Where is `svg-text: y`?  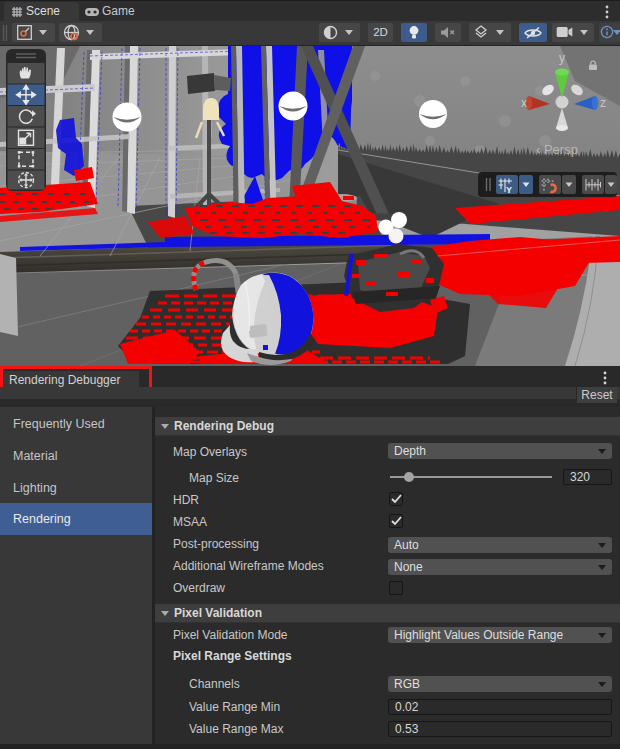 svg-text: y is located at coordinates (562, 58).